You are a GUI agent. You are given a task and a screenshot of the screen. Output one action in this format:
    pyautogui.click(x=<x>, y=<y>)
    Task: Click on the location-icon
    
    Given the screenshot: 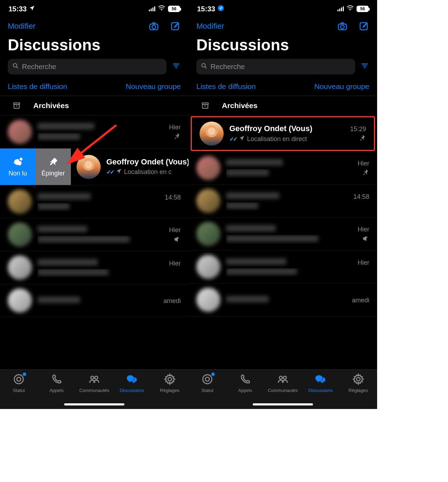 What is the action you would take?
    pyautogui.click(x=242, y=139)
    